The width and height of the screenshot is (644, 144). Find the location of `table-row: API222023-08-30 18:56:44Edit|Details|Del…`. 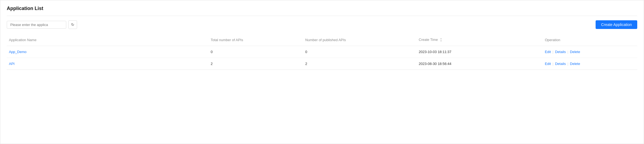

table-row: API222023-08-30 18:56:44Edit|Details|Del… is located at coordinates (322, 64).